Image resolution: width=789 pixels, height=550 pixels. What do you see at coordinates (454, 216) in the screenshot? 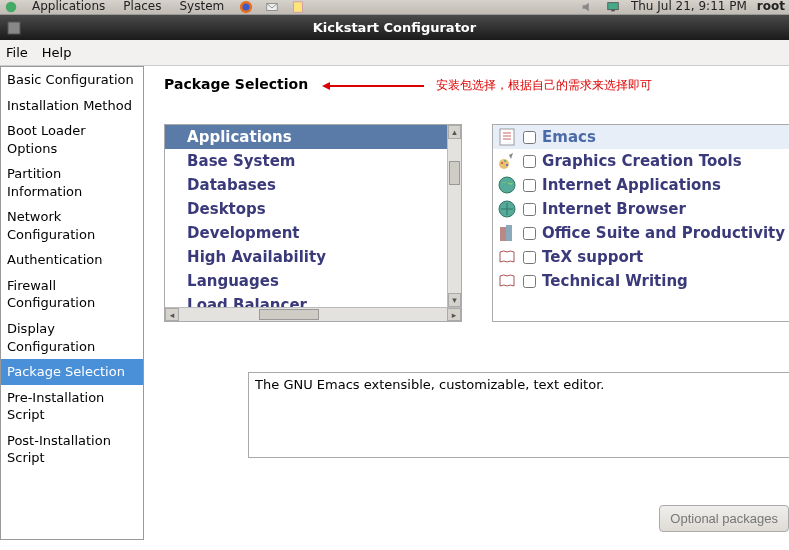
I see `group-vscrollbar: ▴ ▾` at bounding box center [454, 216].